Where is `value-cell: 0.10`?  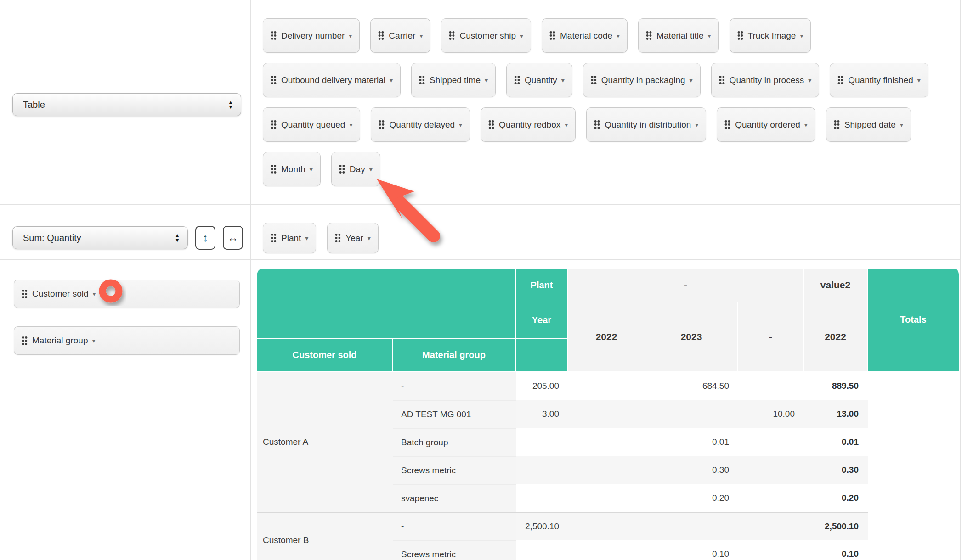
value-cell: 0.10 is located at coordinates (692, 550).